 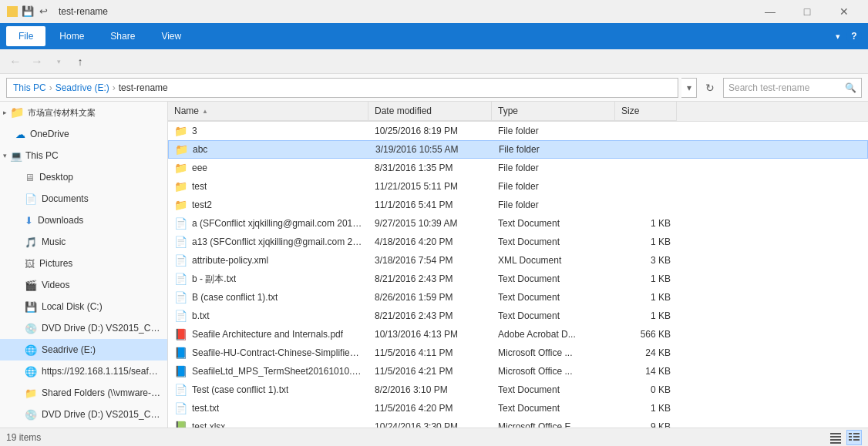 I want to click on up-button: ↑, so click(x=80, y=62).